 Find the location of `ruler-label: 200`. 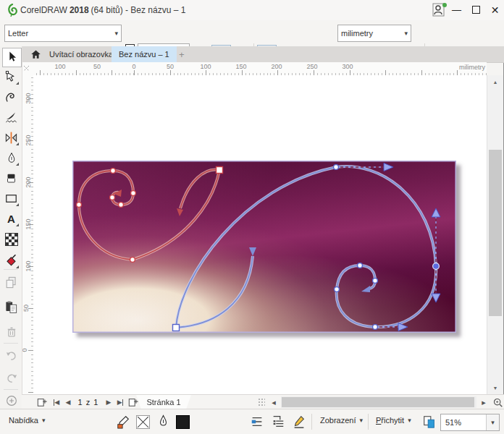

ruler-label: 200 is located at coordinates (28, 182).